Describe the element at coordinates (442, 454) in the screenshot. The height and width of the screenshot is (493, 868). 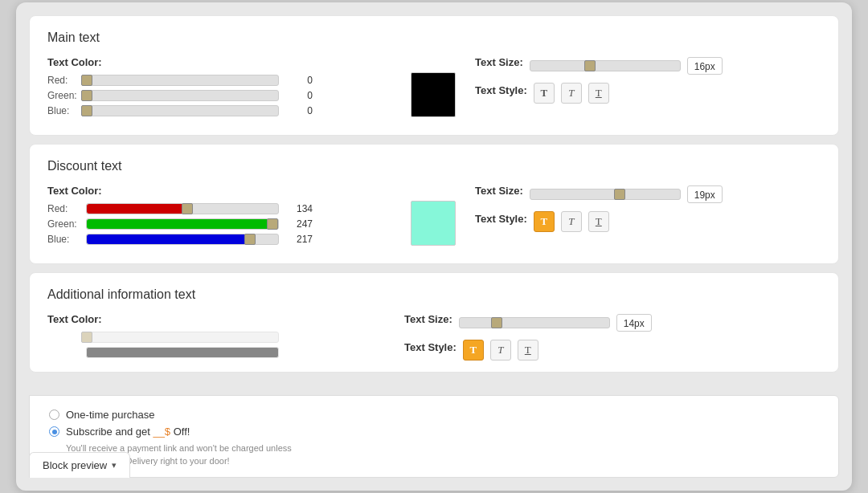
I see `preview-sub-text: You'll receive a payment link and won't …` at that location.